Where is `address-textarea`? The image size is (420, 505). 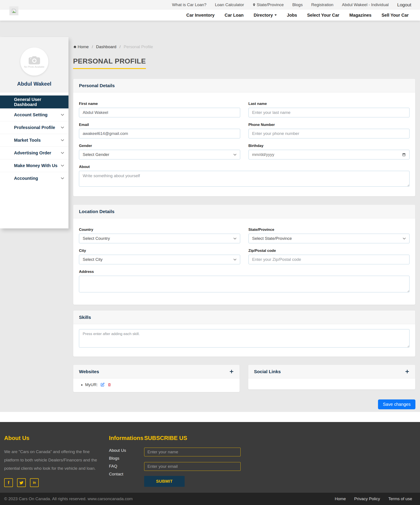
address-textarea is located at coordinates (244, 284).